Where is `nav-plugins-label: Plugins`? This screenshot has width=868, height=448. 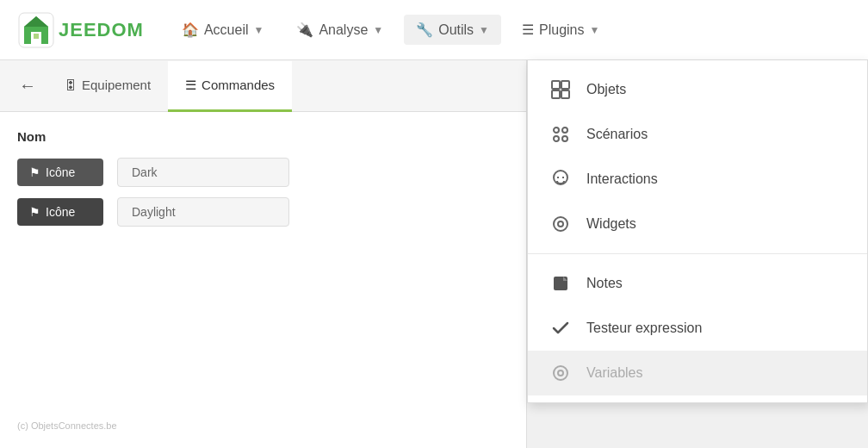 nav-plugins-label: Plugins is located at coordinates (561, 30).